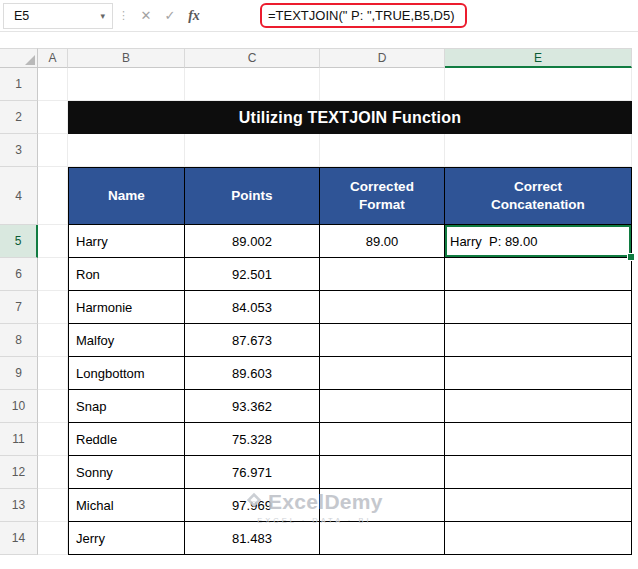 This screenshot has height=569, width=638. I want to click on cell-C11: 75.328, so click(252, 440).